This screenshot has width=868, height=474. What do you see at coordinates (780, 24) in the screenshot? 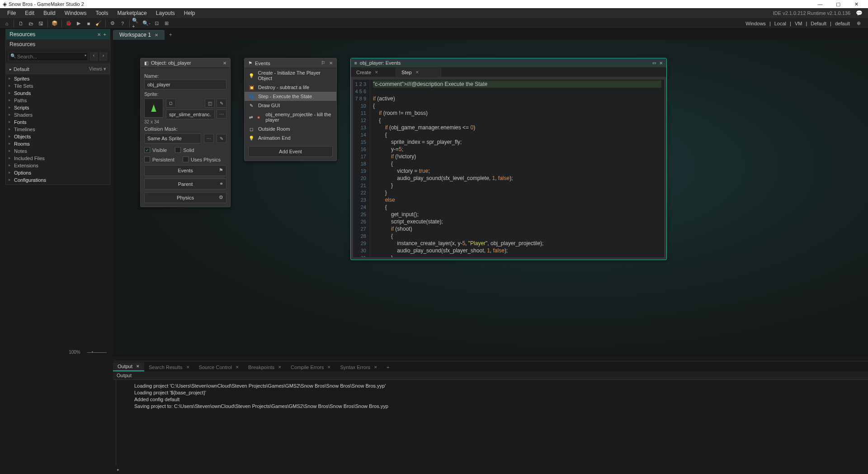
I see `target-device: Local` at bounding box center [780, 24].